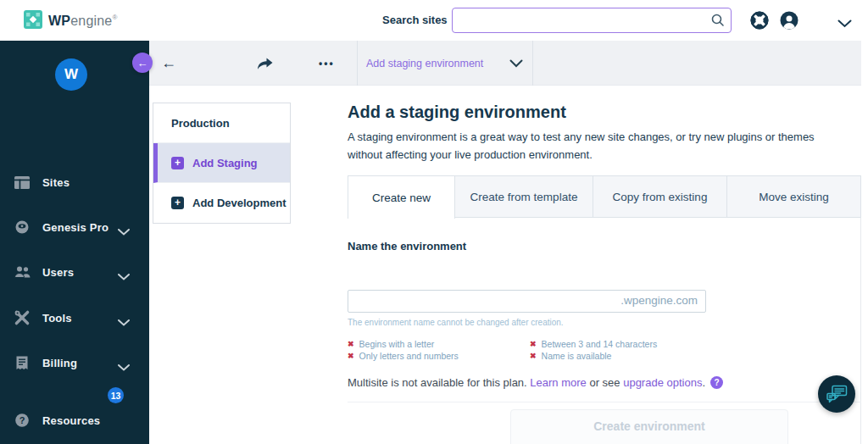 The height and width of the screenshot is (444, 868). Describe the element at coordinates (789, 20) in the screenshot. I see `account-avatar-icon` at that location.